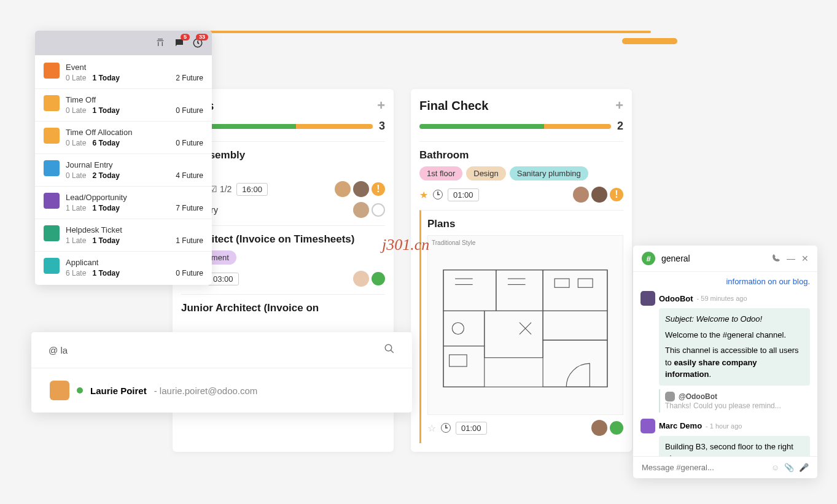 This screenshot has width=837, height=504. What do you see at coordinates (424, 195) in the screenshot?
I see `star-icon: ★` at bounding box center [424, 195].